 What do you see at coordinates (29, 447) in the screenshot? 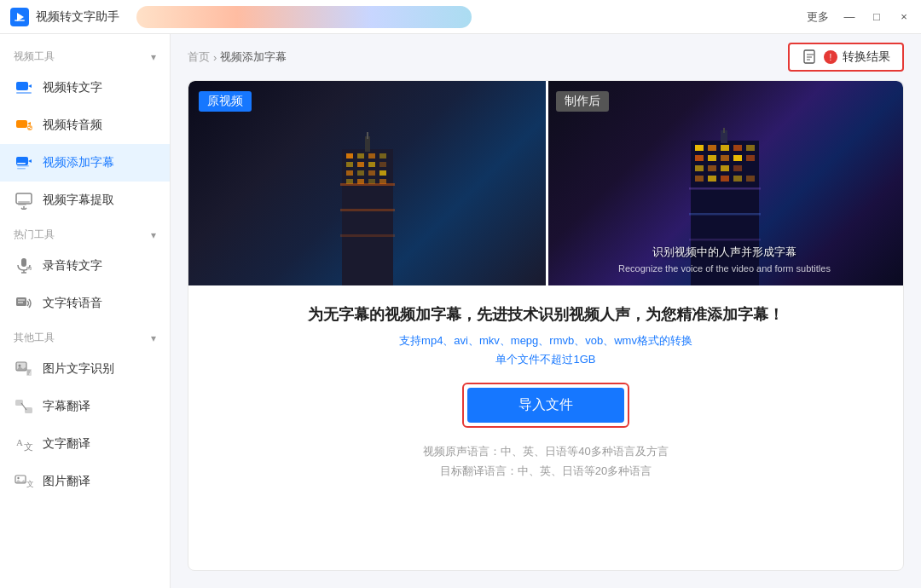
I see `svg-text: 文` at bounding box center [29, 447].